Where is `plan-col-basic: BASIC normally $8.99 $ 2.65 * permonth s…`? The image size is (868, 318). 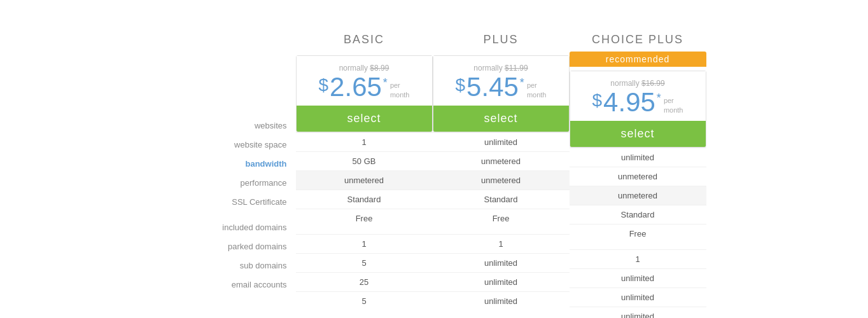 plan-col-basic: BASIC normally $8.99 $ 2.65 * permonth s… is located at coordinates (364, 176).